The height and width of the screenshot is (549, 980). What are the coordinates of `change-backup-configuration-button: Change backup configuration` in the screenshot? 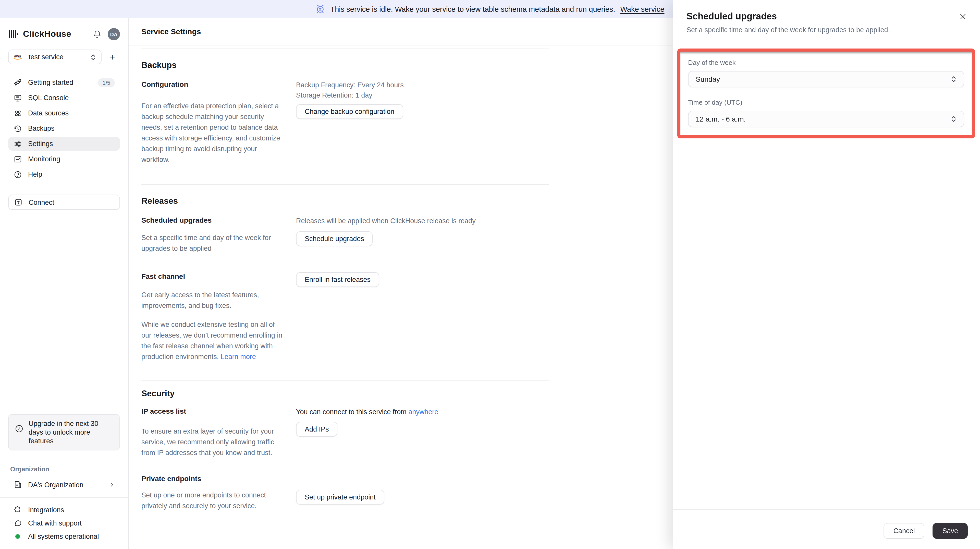 It's located at (349, 112).